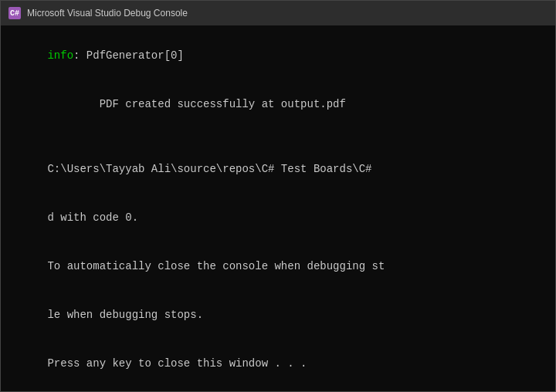 This screenshot has height=392, width=556. I want to click on debugging-text: le when debugging stops., so click(125, 315).